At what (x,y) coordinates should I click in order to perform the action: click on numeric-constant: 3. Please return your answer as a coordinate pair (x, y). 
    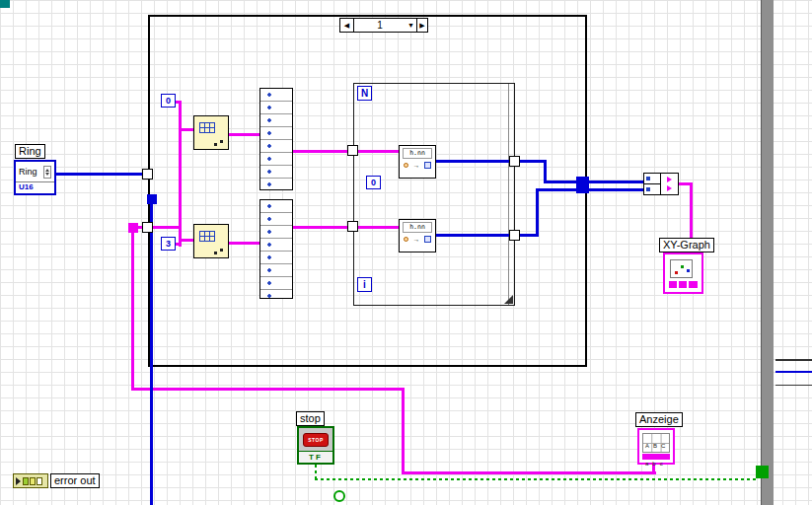
    Looking at the image, I should click on (168, 244).